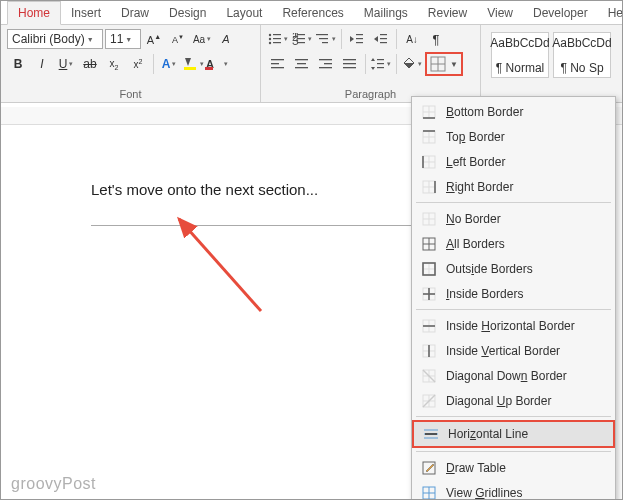  Describe the element at coordinates (381, 39) in the screenshot. I see `increase-indent-icon` at that location.